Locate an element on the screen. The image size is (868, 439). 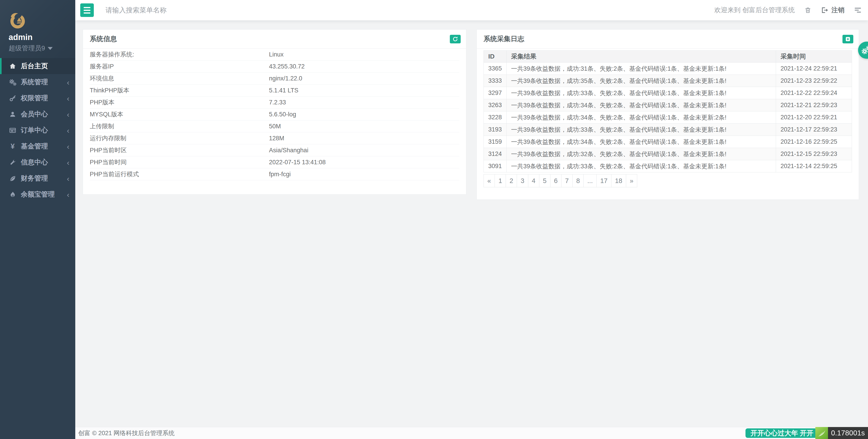
table-row: 3297一共39条收益数据，成功:33条、失败:2条、基金代码错误:1条、基金未… is located at coordinates (668, 93).